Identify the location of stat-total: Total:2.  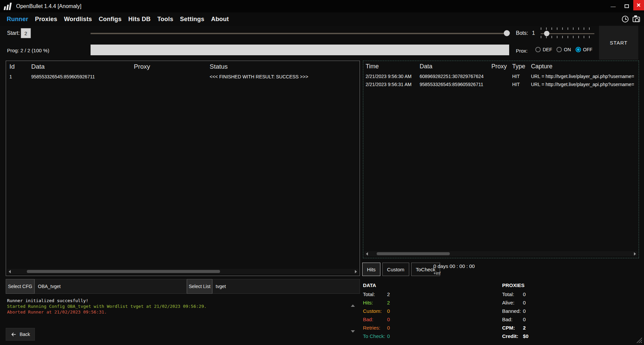
(376, 294).